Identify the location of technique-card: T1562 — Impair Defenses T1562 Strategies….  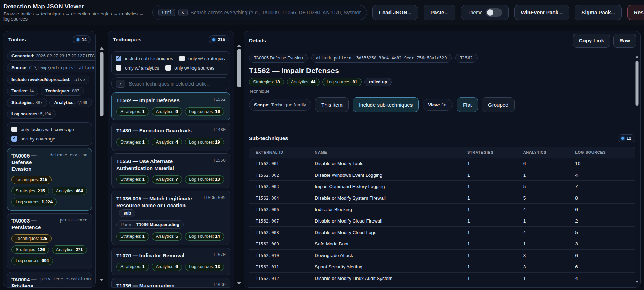
(171, 106).